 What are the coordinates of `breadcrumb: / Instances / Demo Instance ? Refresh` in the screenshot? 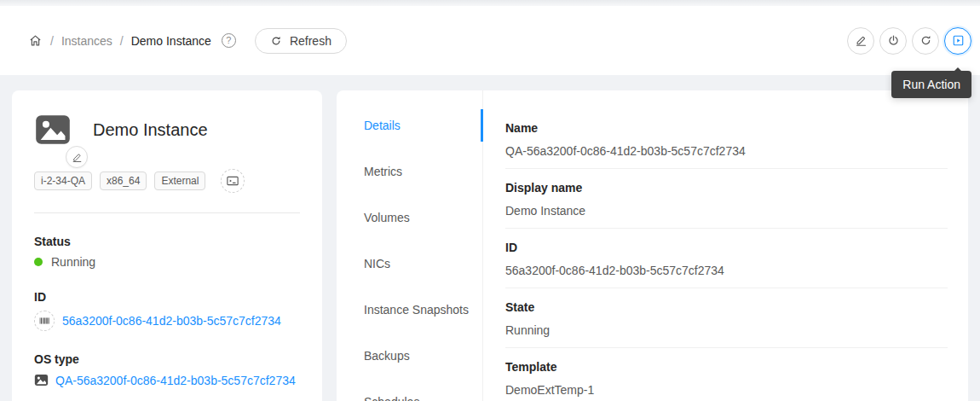 It's located at (187, 41).